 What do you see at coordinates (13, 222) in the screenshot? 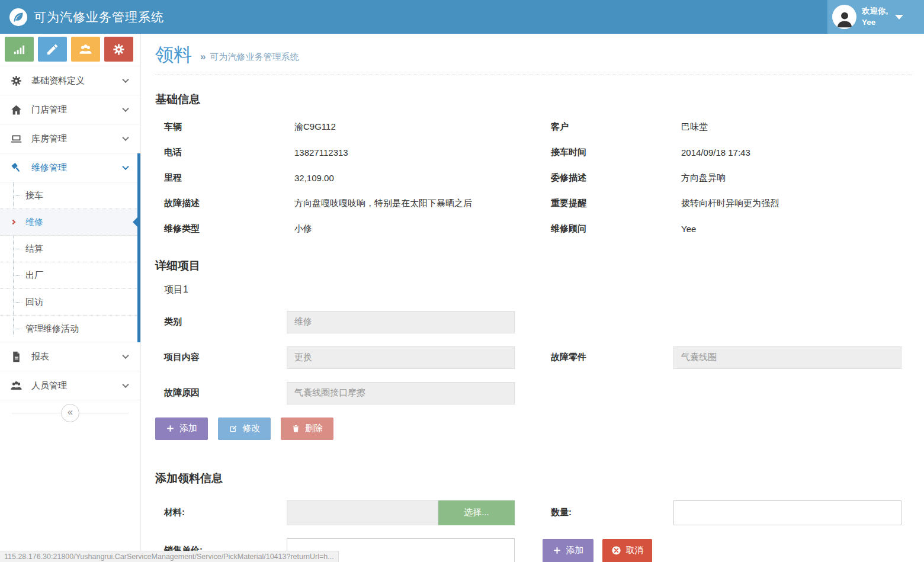
I see `active-arrow-icon` at bounding box center [13, 222].